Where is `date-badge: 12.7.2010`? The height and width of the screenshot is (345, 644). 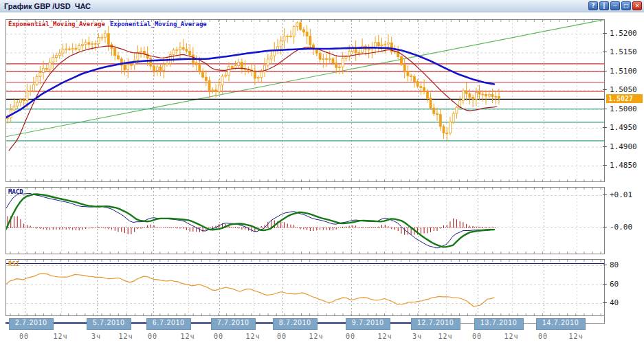
date-badge: 12.7.2010 is located at coordinates (436, 324).